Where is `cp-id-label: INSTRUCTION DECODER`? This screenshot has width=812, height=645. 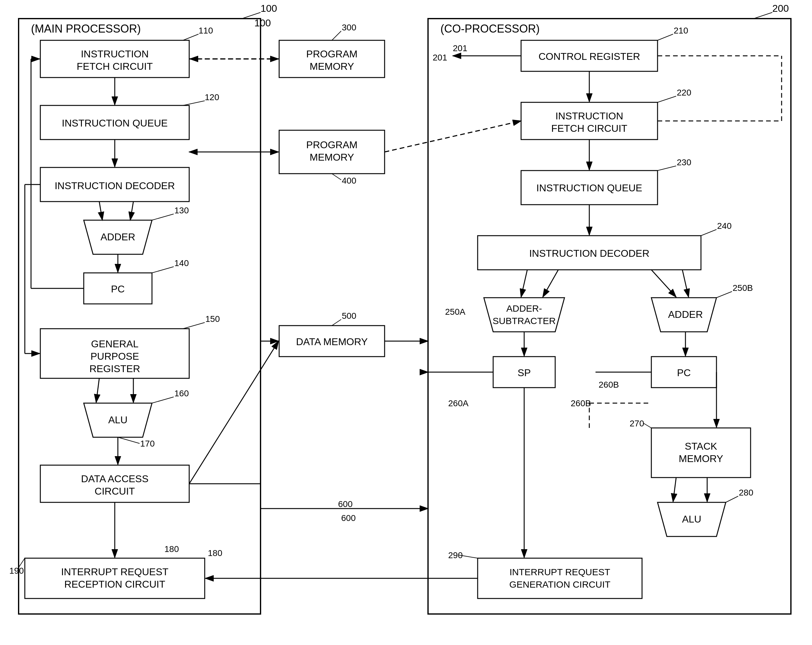
cp-id-label: INSTRUCTION DECODER is located at coordinates (589, 253).